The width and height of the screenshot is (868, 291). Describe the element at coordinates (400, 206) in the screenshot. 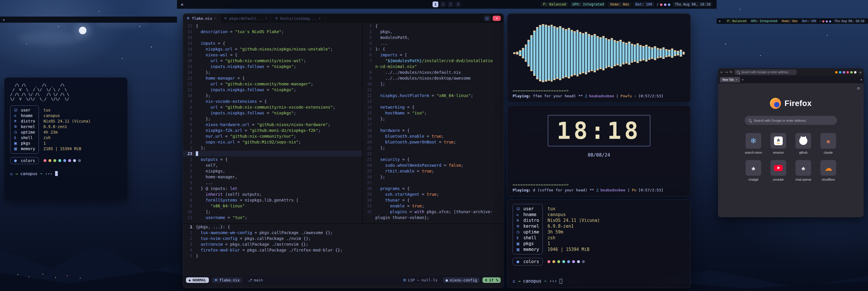

I see `code-text: enable = true;` at that location.